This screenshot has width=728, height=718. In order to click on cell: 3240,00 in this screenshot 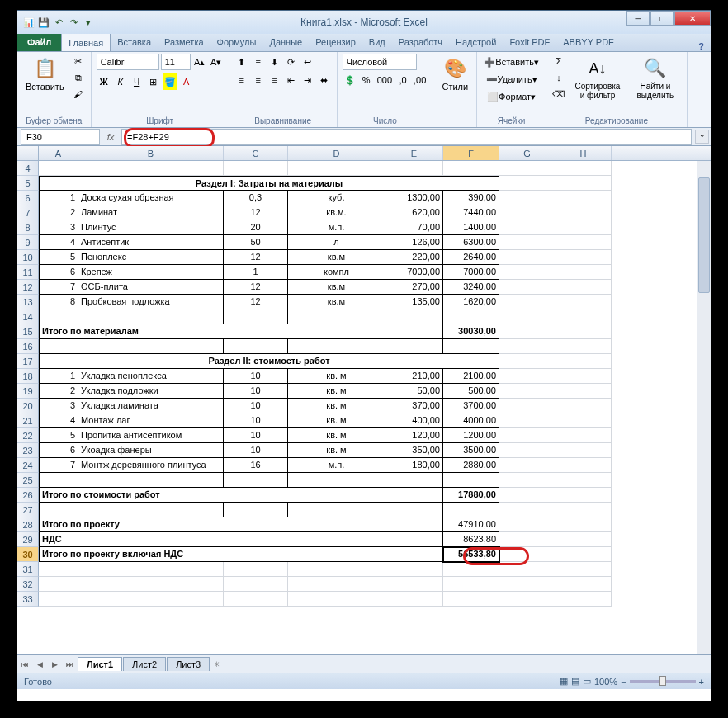, I will do `click(471, 287)`.